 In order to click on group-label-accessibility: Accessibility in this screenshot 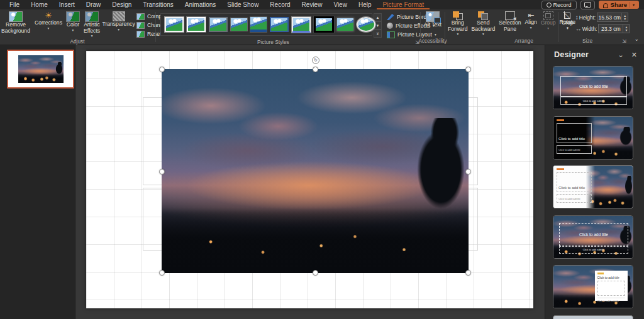, I will do `click(433, 41)`.